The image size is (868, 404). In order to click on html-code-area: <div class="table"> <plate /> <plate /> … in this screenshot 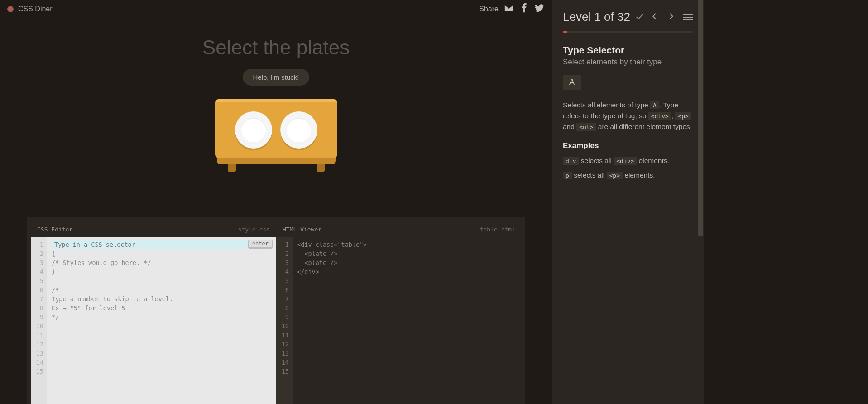, I will do `click(407, 321)`.